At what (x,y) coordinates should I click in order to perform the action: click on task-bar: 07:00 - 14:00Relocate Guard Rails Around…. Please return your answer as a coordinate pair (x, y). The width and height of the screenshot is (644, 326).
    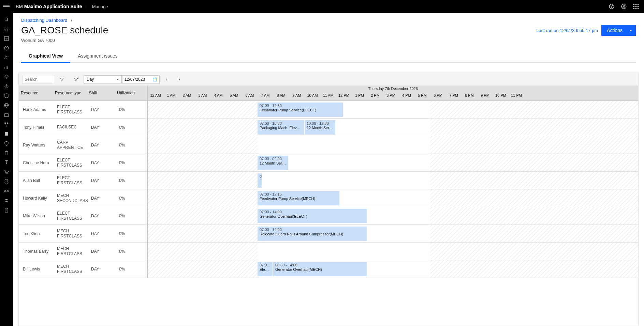
    Looking at the image, I should click on (312, 234).